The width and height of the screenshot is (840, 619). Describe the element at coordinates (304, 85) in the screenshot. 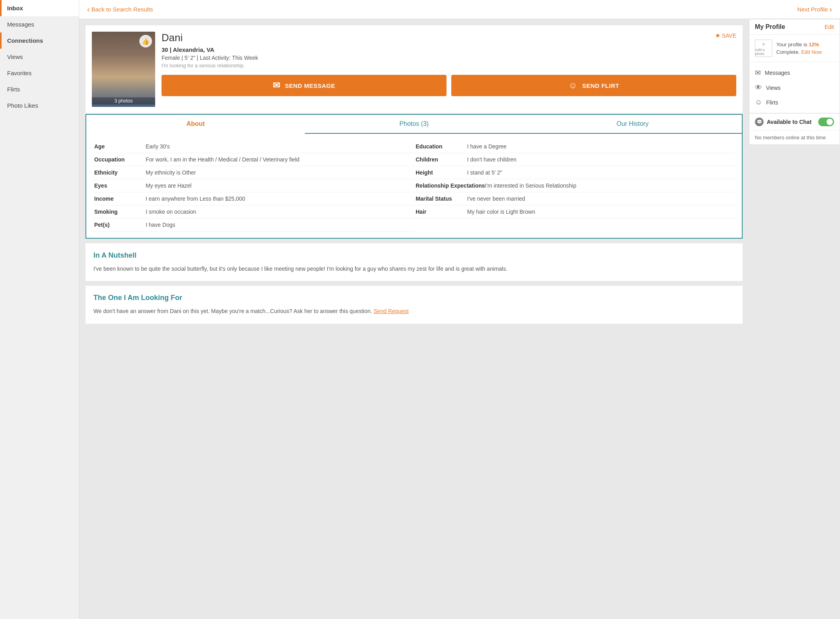

I see `send-message-button: ✉ SEND MESSAGE` at that location.